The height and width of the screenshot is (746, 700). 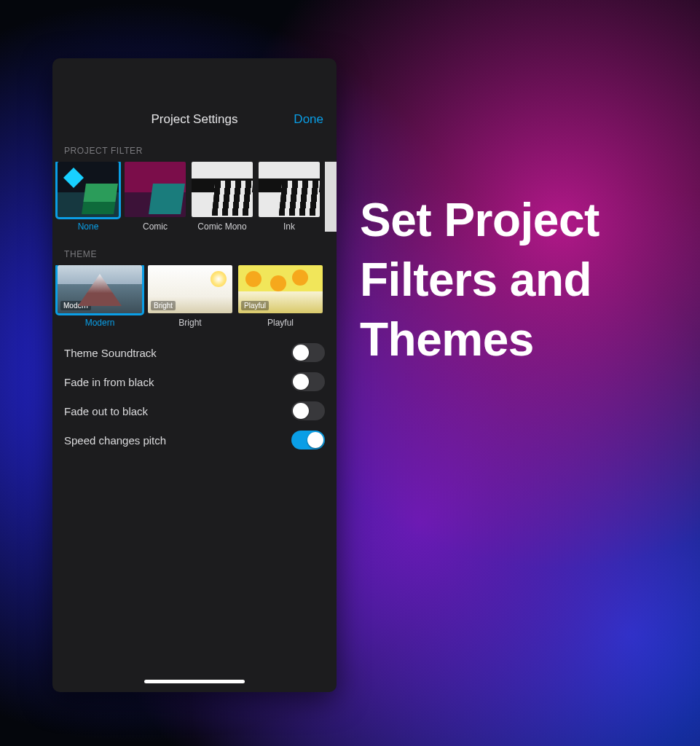 What do you see at coordinates (308, 411) in the screenshot?
I see `toggle-fade-out` at bounding box center [308, 411].